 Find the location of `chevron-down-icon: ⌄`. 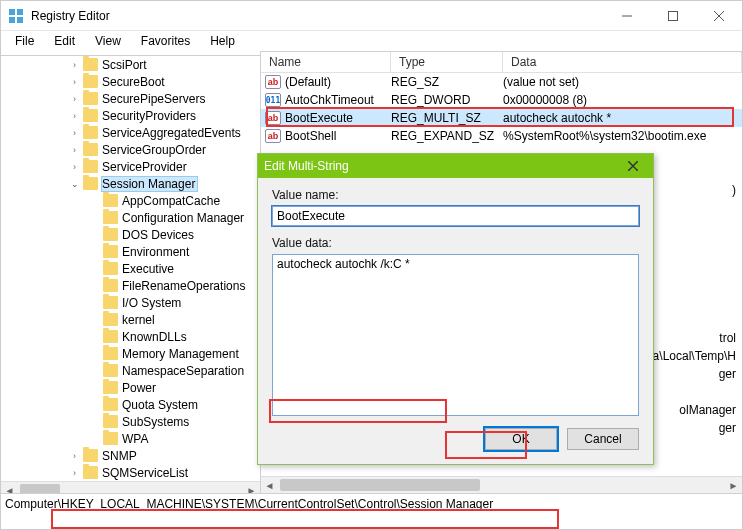

chevron-down-icon: ⌄ is located at coordinates (74, 184).